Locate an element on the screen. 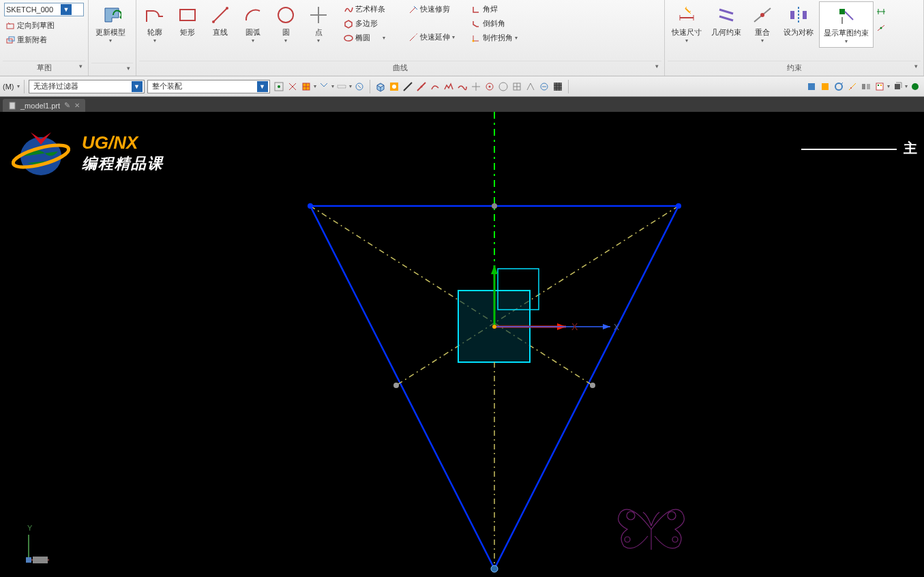  selection-filter-select: 无选择过滤器▼ is located at coordinates (87, 87).